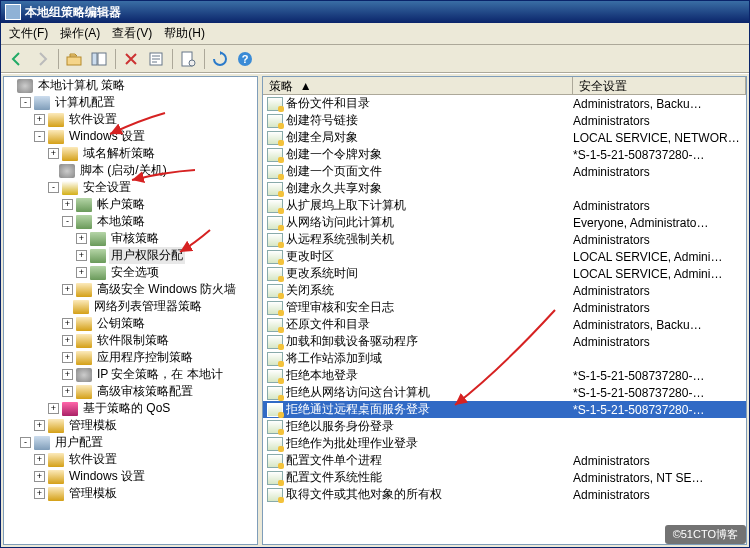 Image resolution: width=750 pixels, height=548 pixels. I want to click on policy-name: 创建一个令牌对象, so click(334, 154).